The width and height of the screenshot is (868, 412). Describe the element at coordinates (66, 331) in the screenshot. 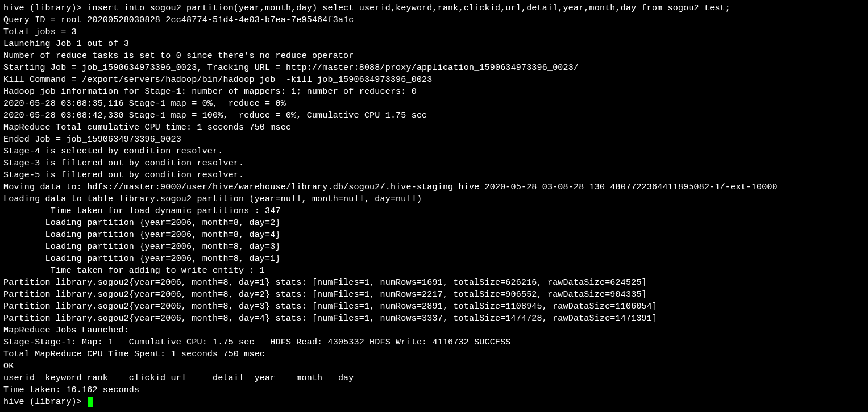

I see `terminal-line: MapReduce Jobs Launched:` at that location.